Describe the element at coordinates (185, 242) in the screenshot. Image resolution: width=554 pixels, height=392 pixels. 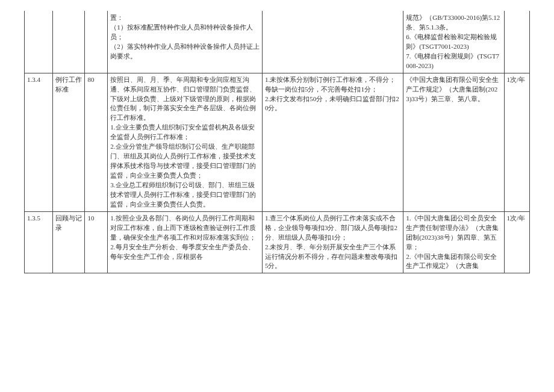
I see `cell-desc: 1.按照企业及各部门、各岗位人员例行工作周期和对应工作标准，自上而下逐级检查验证…` at that location.